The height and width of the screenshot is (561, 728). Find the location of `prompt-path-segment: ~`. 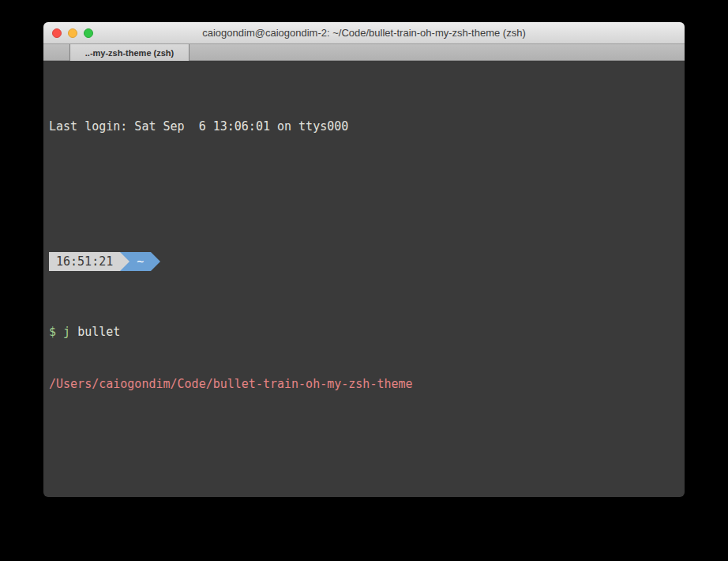

prompt-path-segment: ~ is located at coordinates (141, 262).